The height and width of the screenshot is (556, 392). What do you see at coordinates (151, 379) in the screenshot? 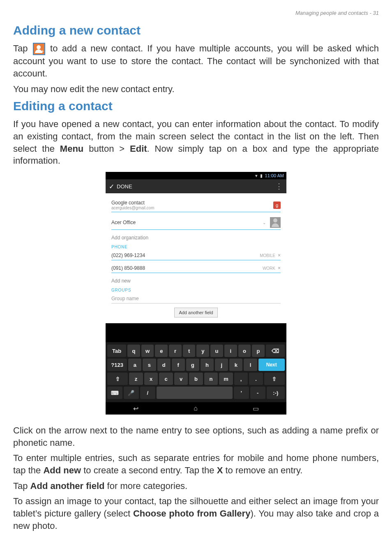
I see `key-x: x` at bounding box center [151, 379].